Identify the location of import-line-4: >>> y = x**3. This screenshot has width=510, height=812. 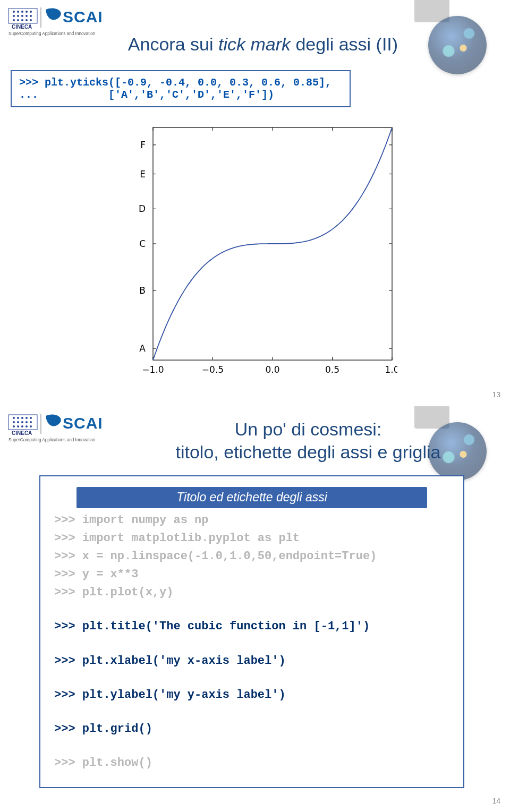
(253, 575).